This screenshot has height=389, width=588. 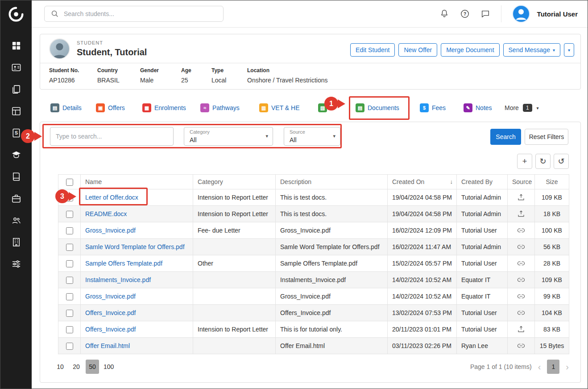 I want to click on dashboard-icon, so click(x=16, y=45).